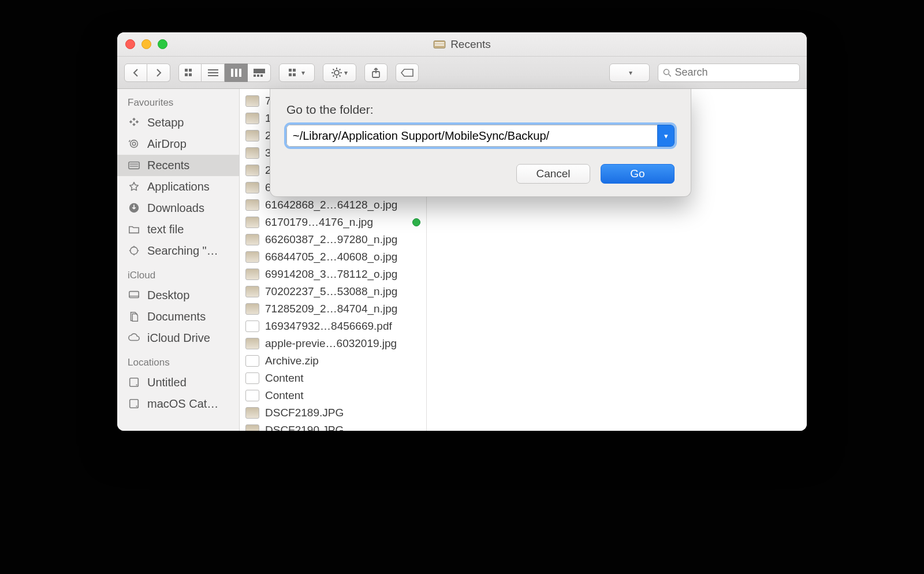 The width and height of the screenshot is (924, 574). What do you see at coordinates (236, 73) in the screenshot?
I see `view-columns-button` at bounding box center [236, 73].